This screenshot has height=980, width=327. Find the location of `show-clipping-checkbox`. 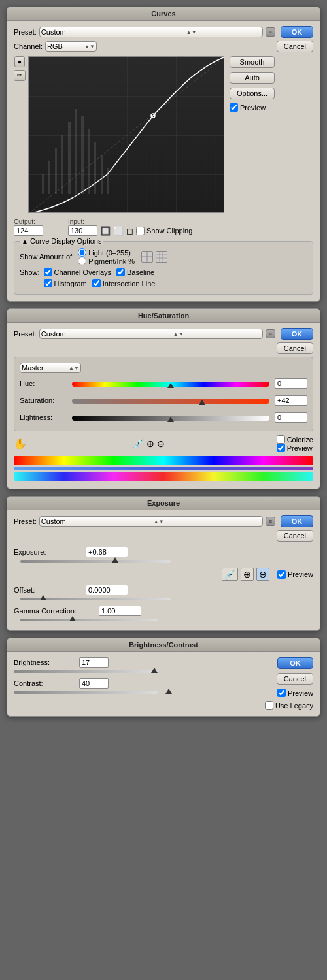

show-clipping-checkbox is located at coordinates (140, 231).